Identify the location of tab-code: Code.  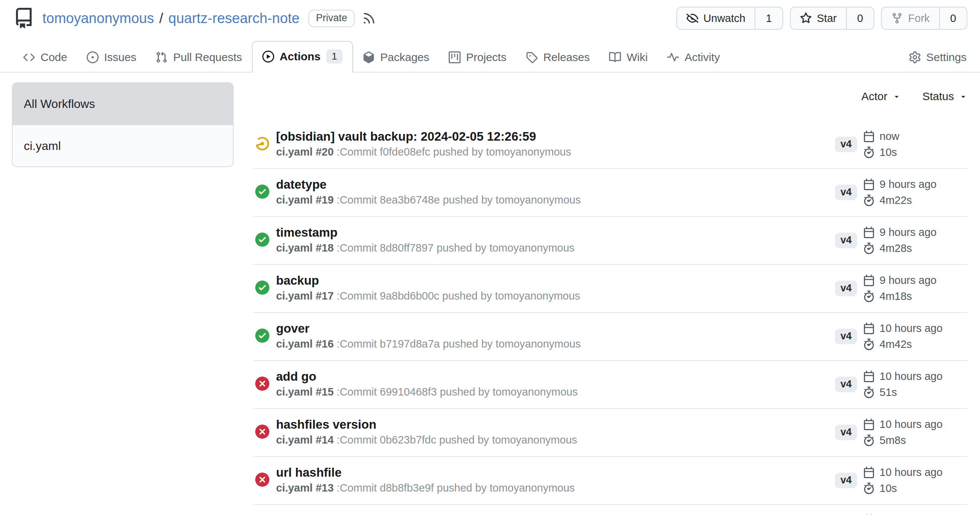
(45, 58).